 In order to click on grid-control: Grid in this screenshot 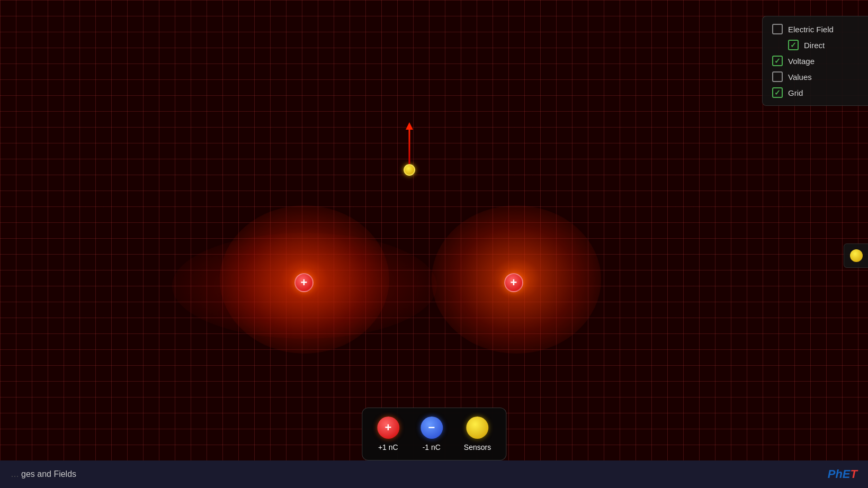, I will do `click(816, 93)`.